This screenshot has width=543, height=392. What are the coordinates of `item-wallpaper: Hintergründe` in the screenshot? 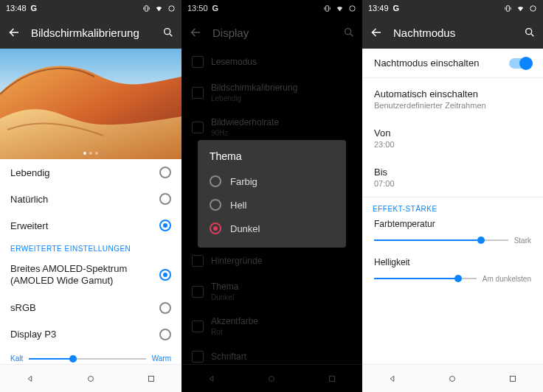 It's located at (272, 261).